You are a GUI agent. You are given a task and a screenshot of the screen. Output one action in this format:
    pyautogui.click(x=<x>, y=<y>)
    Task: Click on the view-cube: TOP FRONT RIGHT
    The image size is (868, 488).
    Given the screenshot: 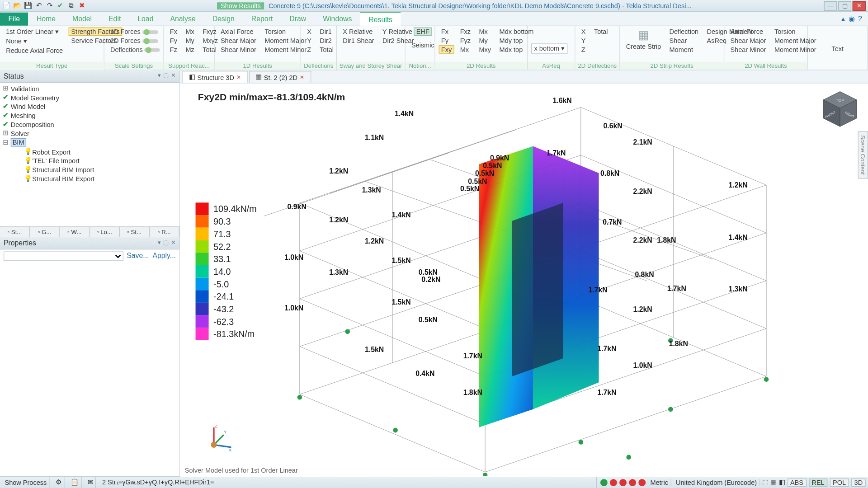 What is the action you would take?
    pyautogui.click(x=840, y=109)
    